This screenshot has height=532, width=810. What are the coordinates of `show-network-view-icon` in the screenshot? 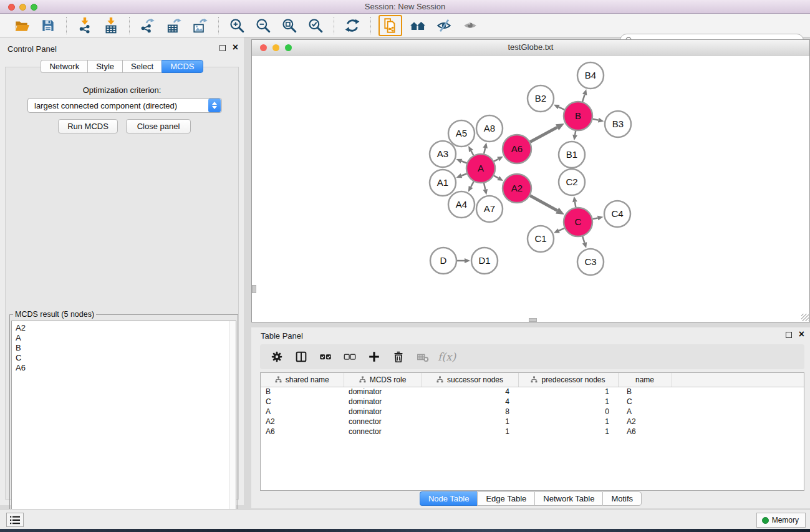 It's located at (390, 26).